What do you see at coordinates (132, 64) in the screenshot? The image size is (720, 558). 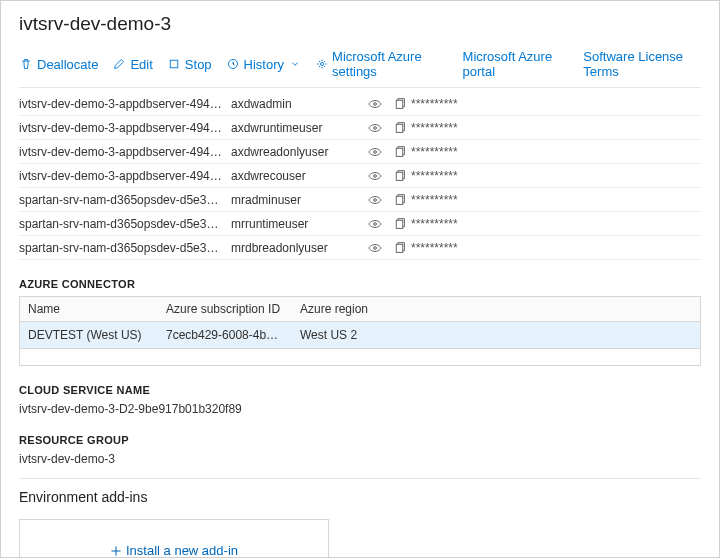 I see `edit-button: Edit` at bounding box center [132, 64].